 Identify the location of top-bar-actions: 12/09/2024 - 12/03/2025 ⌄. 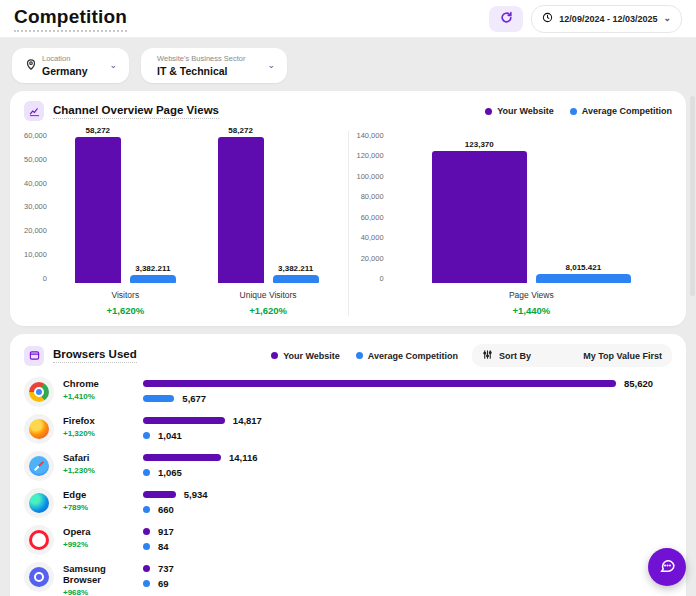
(586, 19).